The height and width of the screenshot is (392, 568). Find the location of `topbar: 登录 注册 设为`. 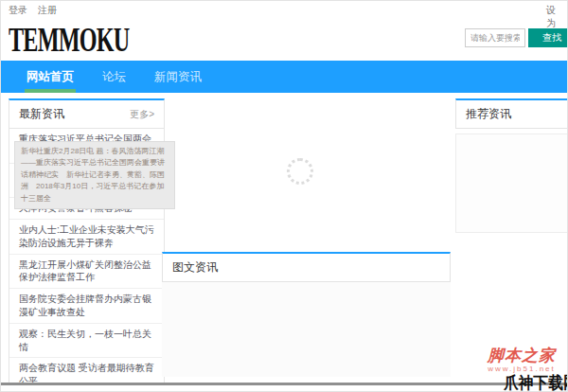

topbar: 登录 注册 设为 is located at coordinates (284, 9).